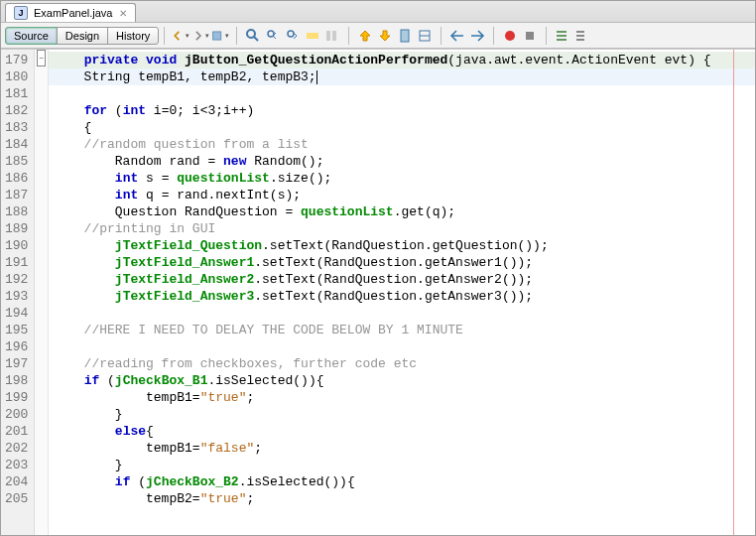 Image resolution: width=756 pixels, height=536 pixels. What do you see at coordinates (402, 195) in the screenshot?
I see `code-line: int q = rand.nextInt(s);` at bounding box center [402, 195].